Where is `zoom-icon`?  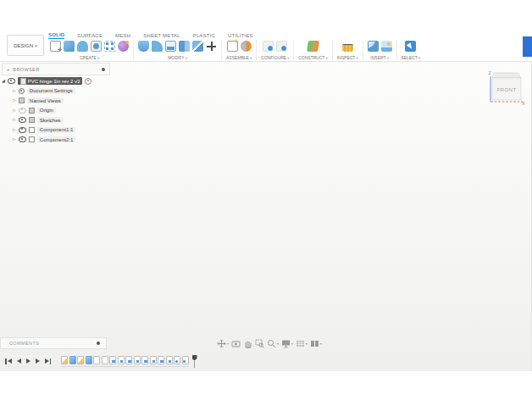 zoom-icon is located at coordinates (273, 344).